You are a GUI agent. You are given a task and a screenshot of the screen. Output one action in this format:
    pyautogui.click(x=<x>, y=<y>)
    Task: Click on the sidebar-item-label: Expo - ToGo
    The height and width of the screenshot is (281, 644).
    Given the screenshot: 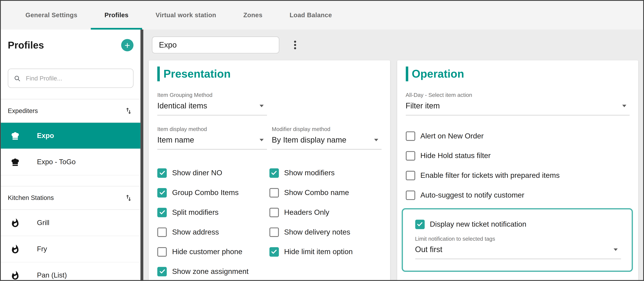 What is the action you would take?
    pyautogui.click(x=56, y=162)
    